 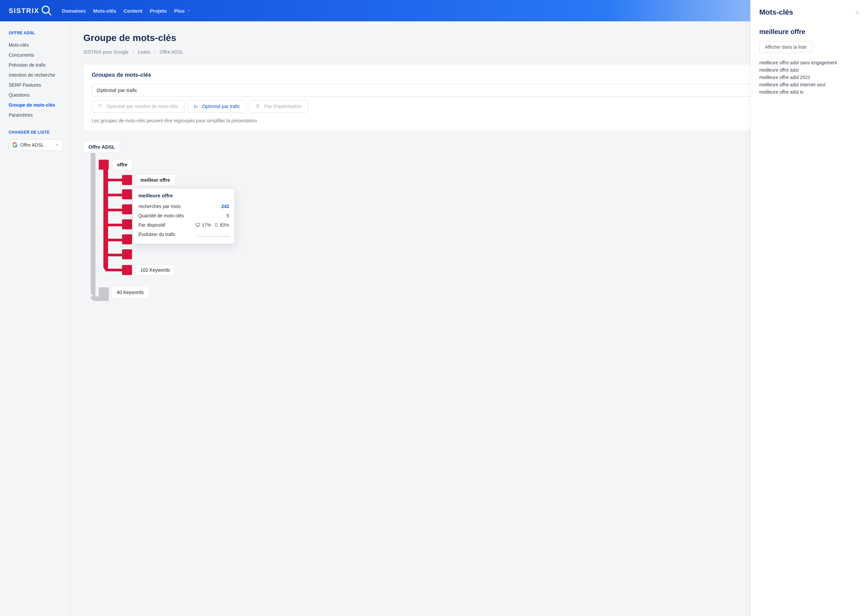 I want to click on breadcrumb-item: SISTRIX pour Google, so click(x=106, y=52).